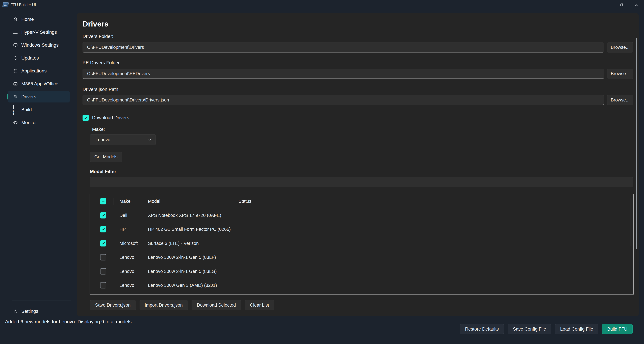  What do you see at coordinates (39, 110) in the screenshot?
I see `sidebar-item-build: { } Build` at bounding box center [39, 110].